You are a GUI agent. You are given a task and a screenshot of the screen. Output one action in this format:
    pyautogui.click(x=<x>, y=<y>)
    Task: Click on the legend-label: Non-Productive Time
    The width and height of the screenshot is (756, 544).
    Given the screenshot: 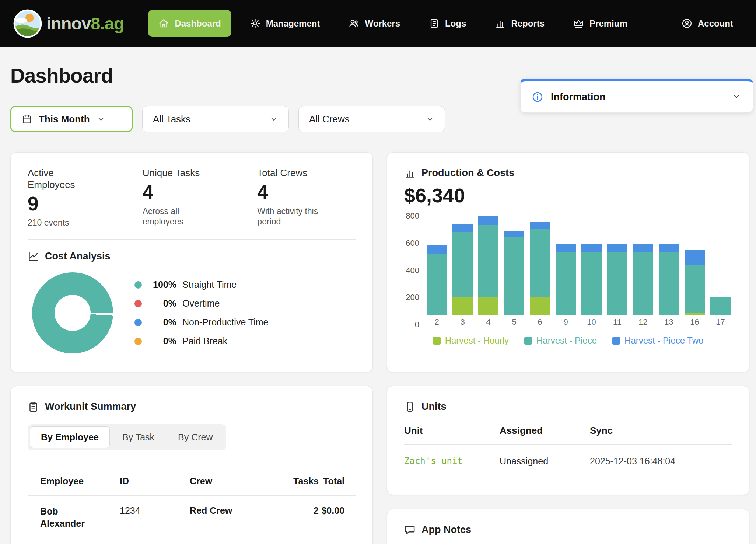 What is the action you would take?
    pyautogui.click(x=225, y=322)
    